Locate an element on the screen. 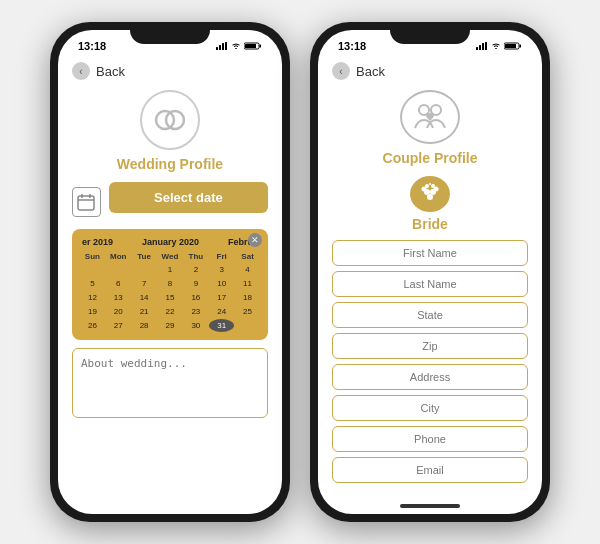 Image resolution: width=600 pixels, height=544 pixels. email-input is located at coordinates (430, 470).